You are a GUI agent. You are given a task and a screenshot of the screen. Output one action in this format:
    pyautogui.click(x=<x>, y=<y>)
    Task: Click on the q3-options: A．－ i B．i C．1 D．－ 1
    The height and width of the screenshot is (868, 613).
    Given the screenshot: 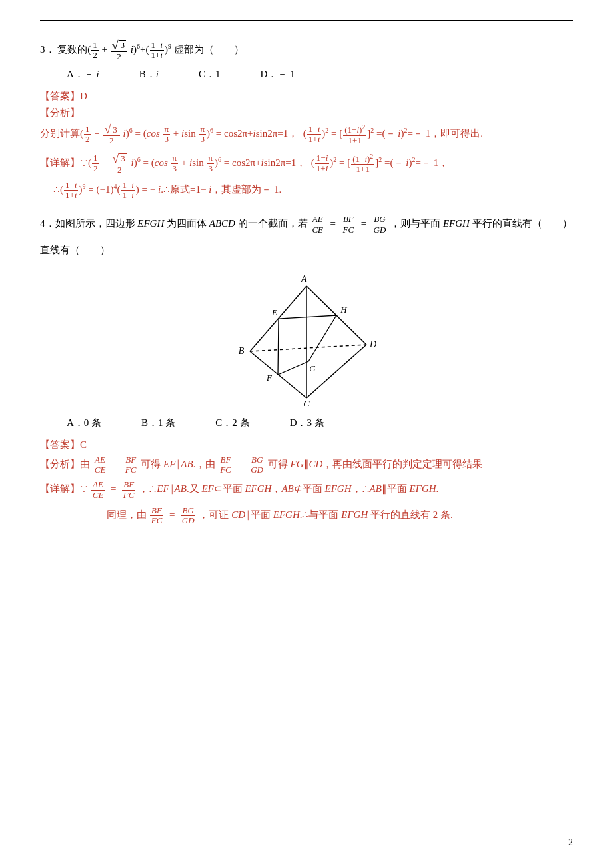 What is the action you would take?
    pyautogui.click(x=320, y=75)
    